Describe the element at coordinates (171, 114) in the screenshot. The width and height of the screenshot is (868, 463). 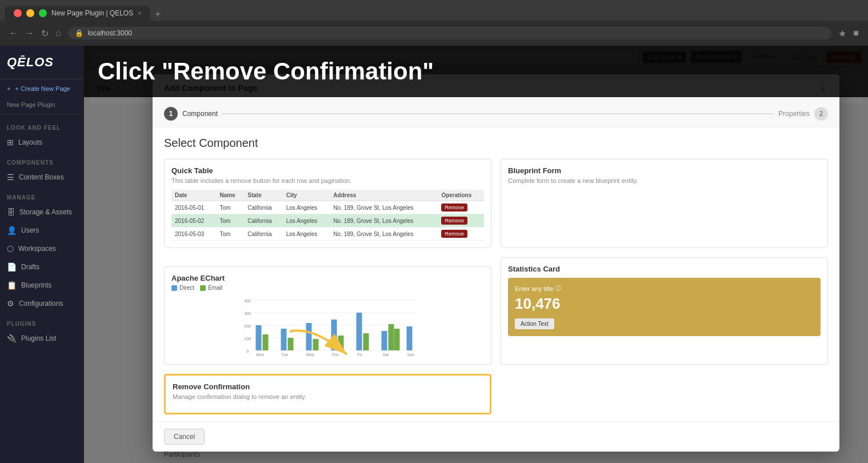
I see `step-1-circle: 1` at that location.